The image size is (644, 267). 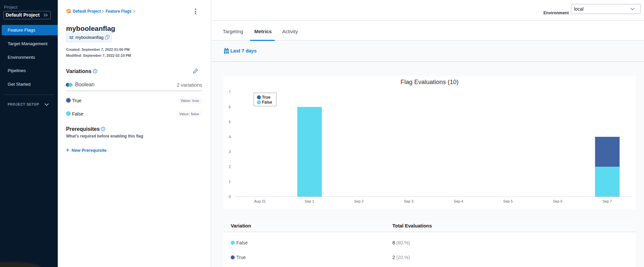 What do you see at coordinates (230, 122) in the screenshot?
I see `svg-text: 5` at bounding box center [230, 122].